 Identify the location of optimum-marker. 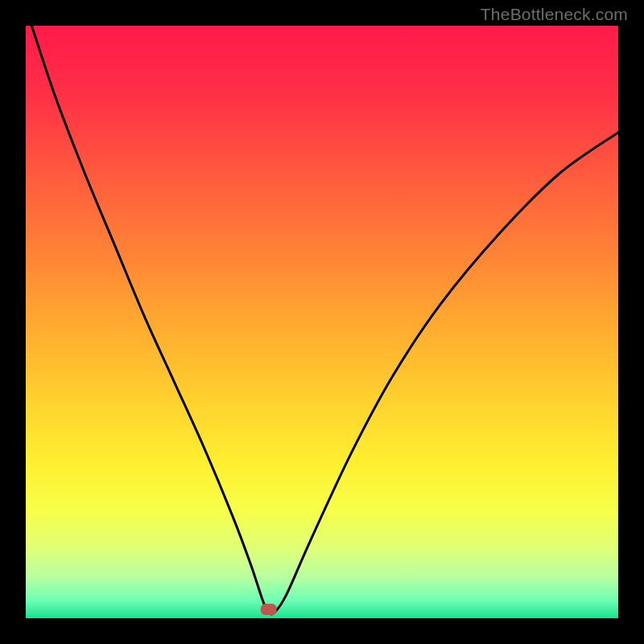
(269, 609).